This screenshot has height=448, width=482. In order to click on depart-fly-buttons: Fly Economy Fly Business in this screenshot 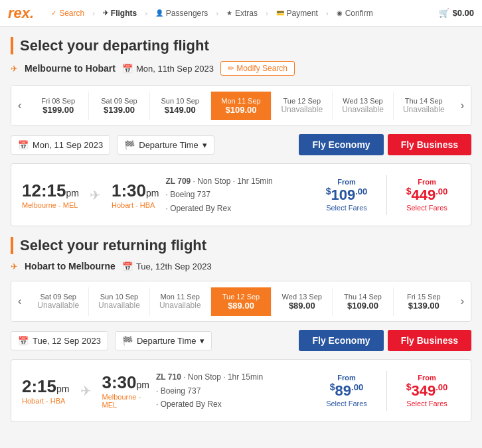, I will do `click(385, 145)`.